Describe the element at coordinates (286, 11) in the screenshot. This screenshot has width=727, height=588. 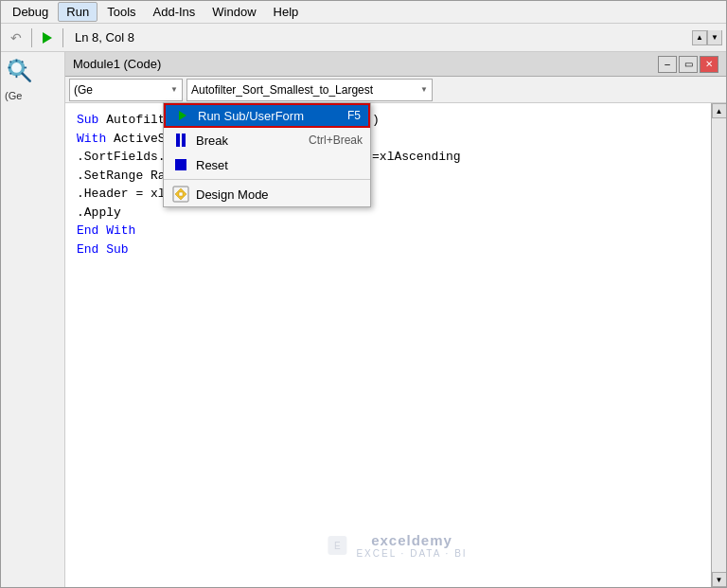
I see `menu-help: Help` at that location.